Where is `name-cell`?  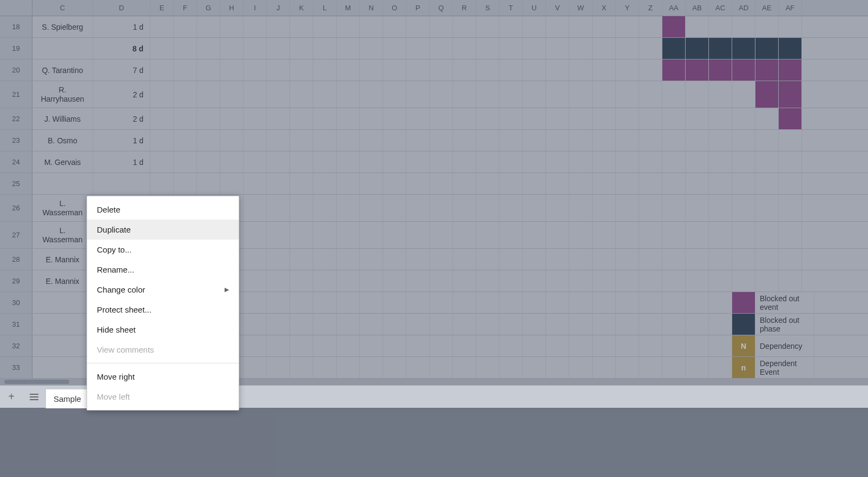 name-cell is located at coordinates (63, 184).